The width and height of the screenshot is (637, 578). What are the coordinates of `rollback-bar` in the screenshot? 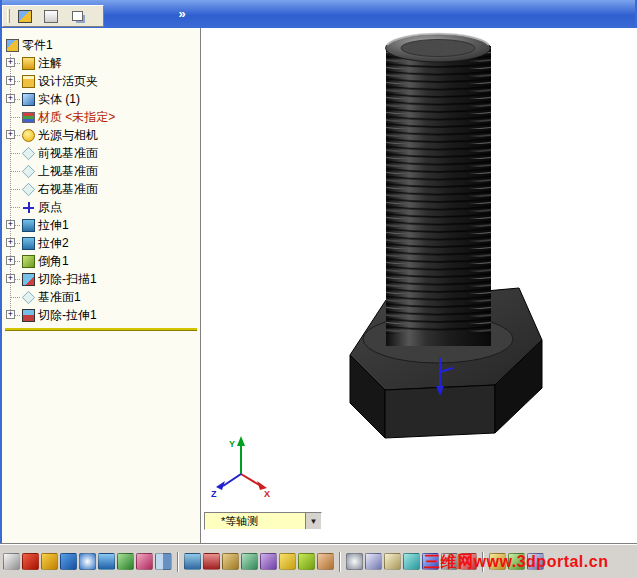 It's located at (101, 329).